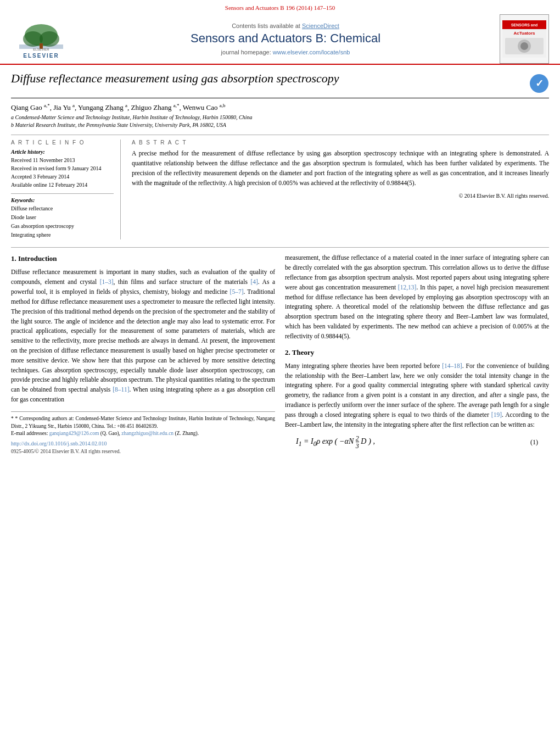 The image size is (560, 742). What do you see at coordinates (63, 169) in the screenshot?
I see `article-history: Article history: Received 11 November 20…` at bounding box center [63, 169].